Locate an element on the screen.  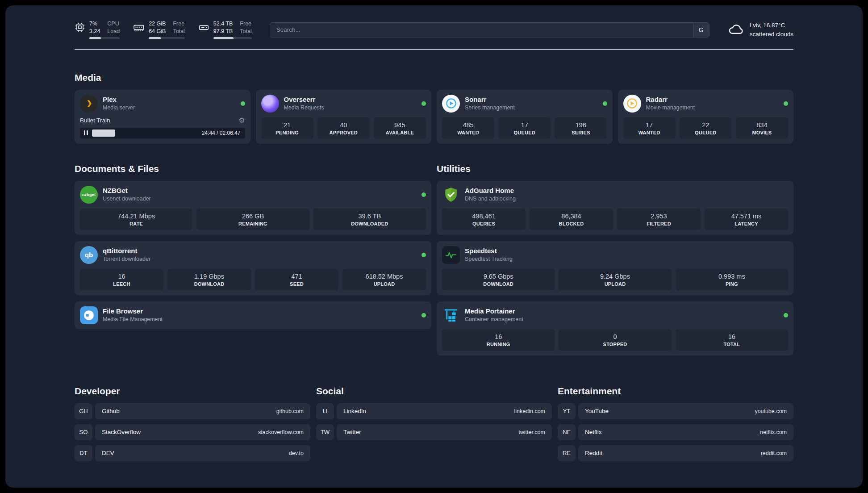
app-name: NZBGet is located at coordinates (127, 191).